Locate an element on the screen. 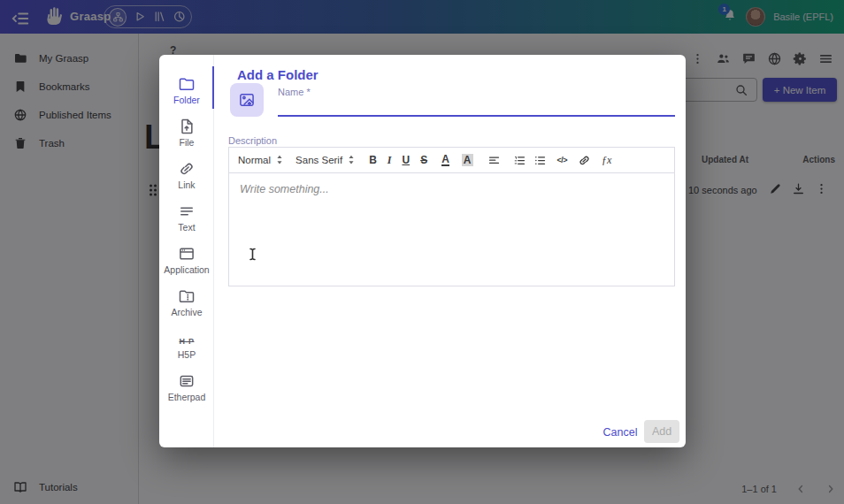 The image size is (844, 504). name-input-underline is located at coordinates (476, 116).